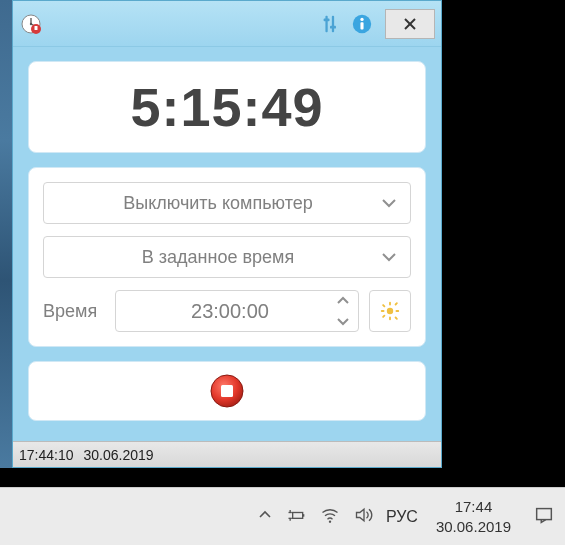 This screenshot has width=565, height=545. What do you see at coordinates (343, 311) in the screenshot?
I see `time-spinner` at bounding box center [343, 311].